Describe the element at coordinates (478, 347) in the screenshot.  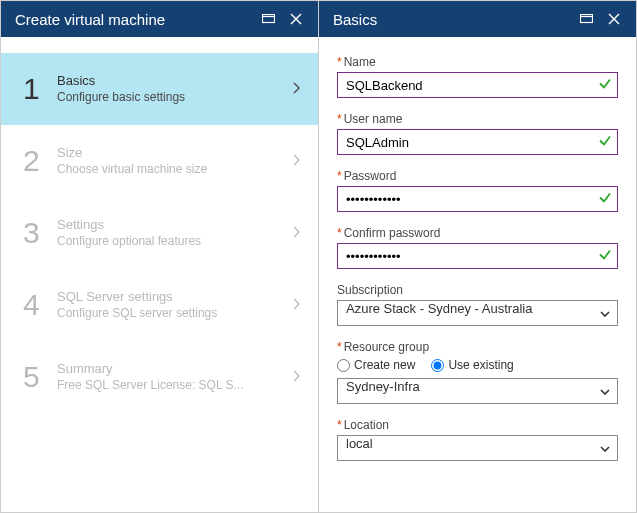
I see `resource-group-label: *Resource group` at that location.